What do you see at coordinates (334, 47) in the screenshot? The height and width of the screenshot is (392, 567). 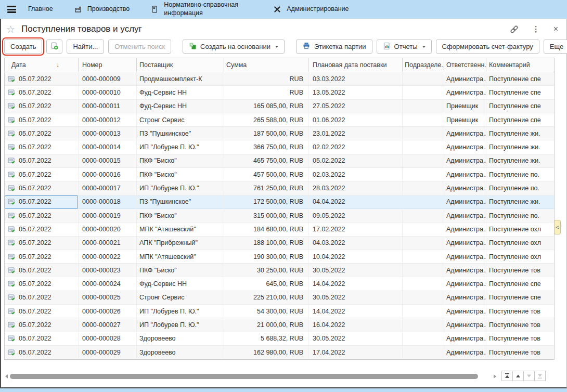 I see `batch-label-button: Этикетка партии` at bounding box center [334, 47].